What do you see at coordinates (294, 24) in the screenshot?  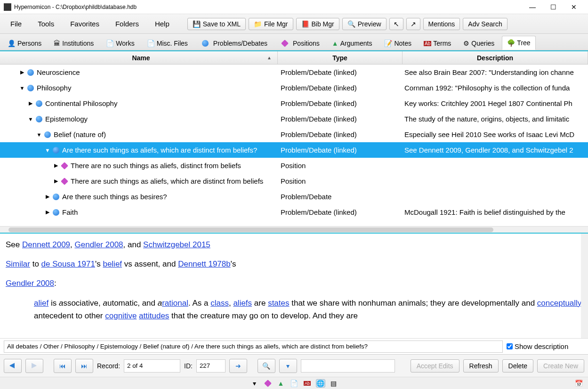 I see `menu-bar: File Tools Favorites Folders Help 💾Save …` at bounding box center [294, 24].